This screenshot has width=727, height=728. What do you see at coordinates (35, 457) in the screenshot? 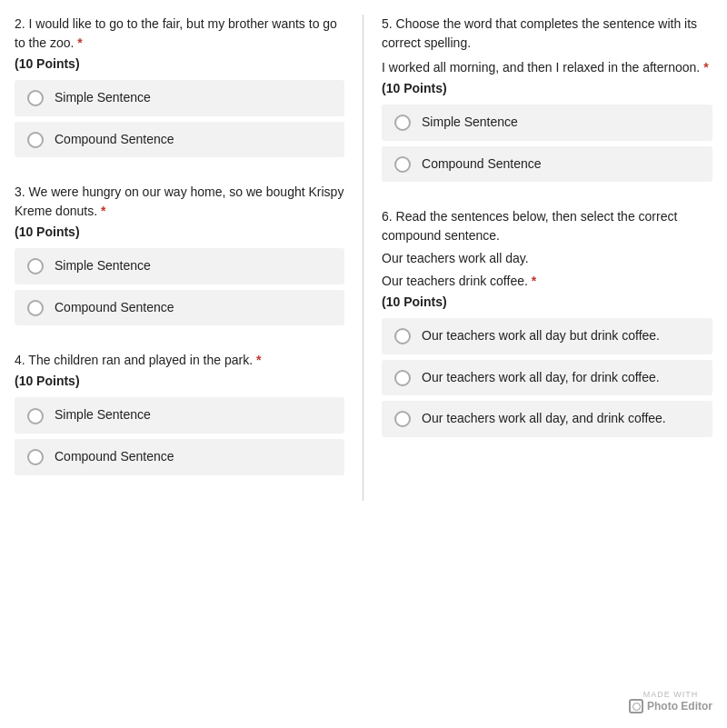
I see `q4-radio-compound` at bounding box center [35, 457].